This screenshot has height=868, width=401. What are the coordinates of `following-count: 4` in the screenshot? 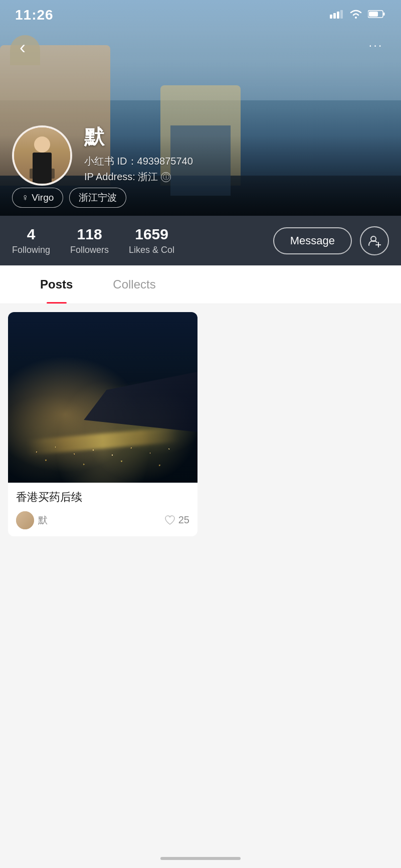 It's located at (31, 234).